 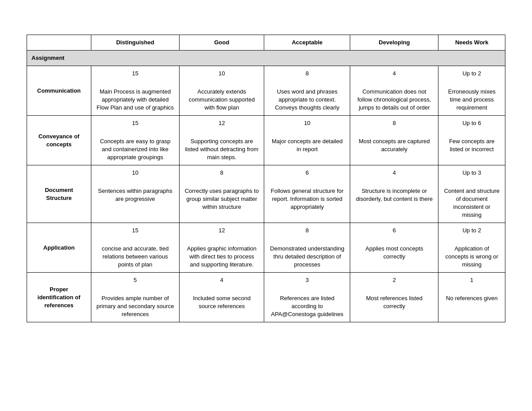 I want to click on cell-r3-c4: Up to 2Application of concepts is wrong …, so click(x=472, y=248).